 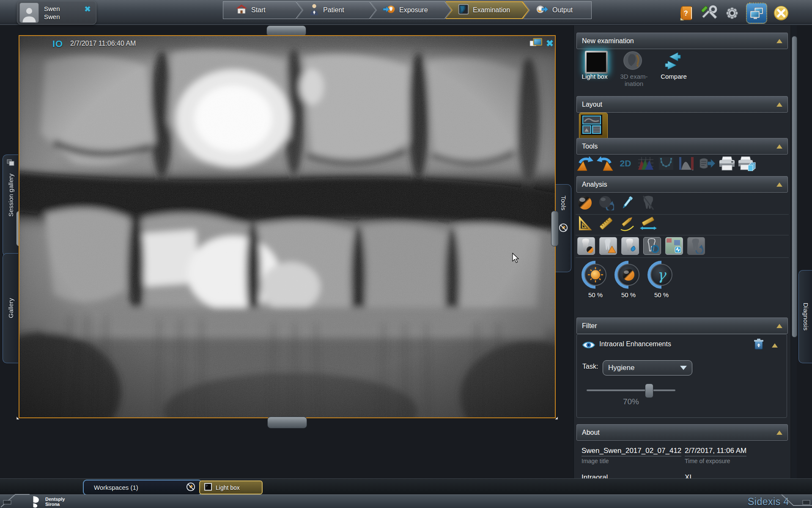 What do you see at coordinates (652, 246) in the screenshot?
I see `filter-invert-icon` at bounding box center [652, 246].